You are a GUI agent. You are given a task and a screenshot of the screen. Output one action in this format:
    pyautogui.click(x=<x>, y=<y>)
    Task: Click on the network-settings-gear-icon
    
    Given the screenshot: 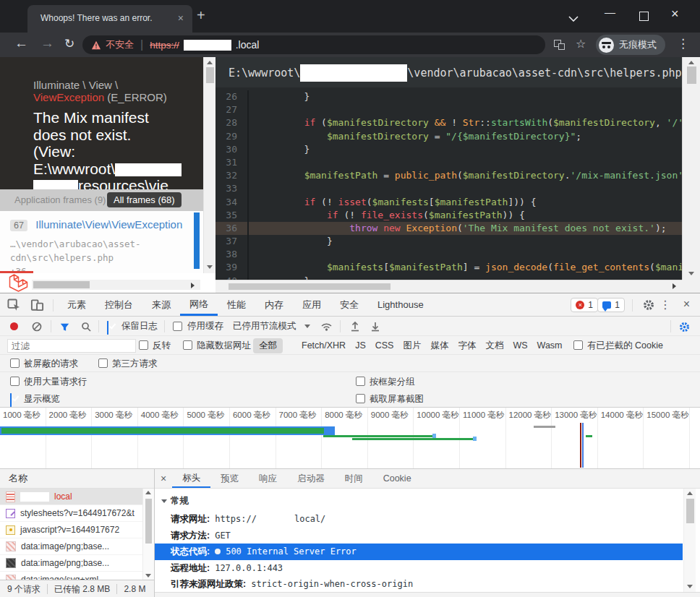 What is the action you would take?
    pyautogui.click(x=684, y=328)
    